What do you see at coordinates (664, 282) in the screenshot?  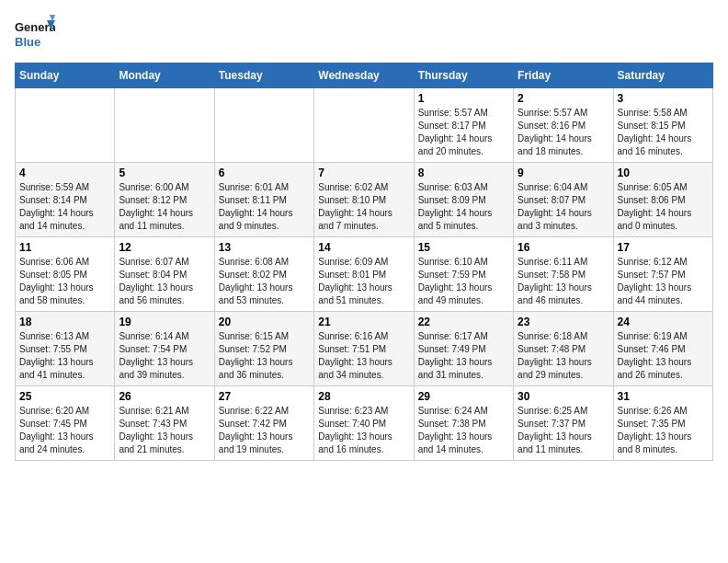 I see `day-info: Sunrise: 6:12 AM Sunset: 7:57 PM Dayligh…` at bounding box center [664, 282].